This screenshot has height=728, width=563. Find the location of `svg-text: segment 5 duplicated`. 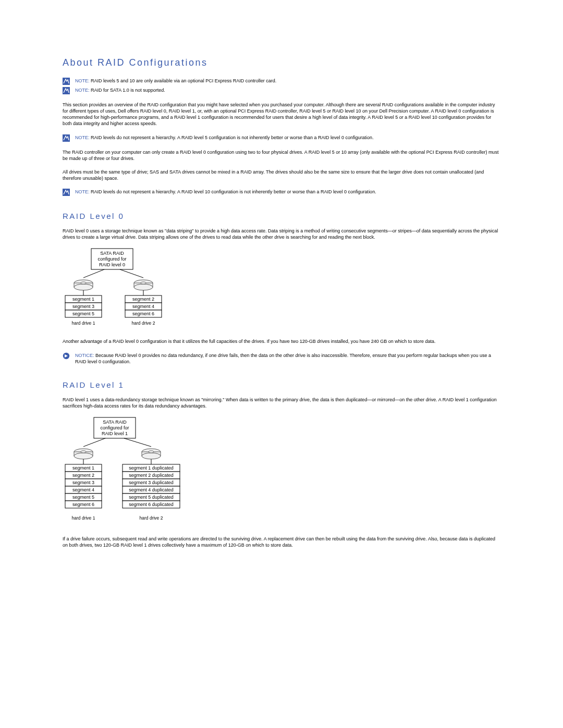

svg-text: segment 5 duplicated is located at coordinates (151, 497).